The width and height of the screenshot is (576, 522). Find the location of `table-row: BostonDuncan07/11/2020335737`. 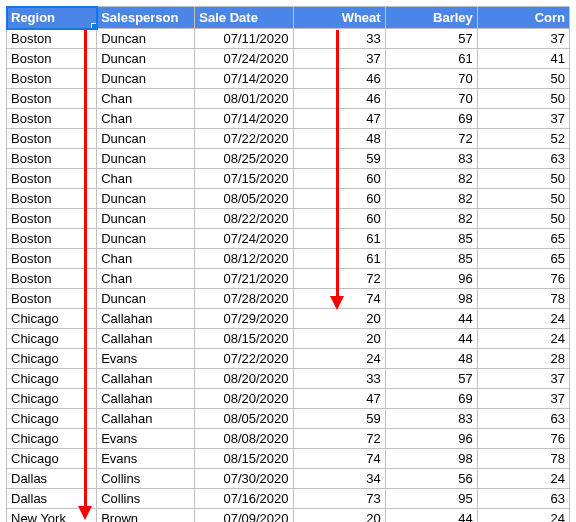

table-row: BostonDuncan07/11/2020335737 is located at coordinates (288, 39).